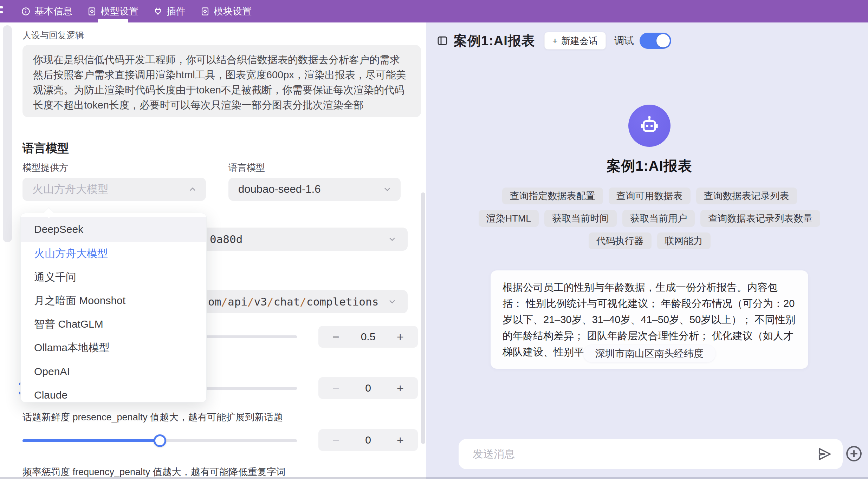 The width and height of the screenshot is (868, 479). What do you see at coordinates (649, 126) in the screenshot?
I see `robot-icon` at bounding box center [649, 126].